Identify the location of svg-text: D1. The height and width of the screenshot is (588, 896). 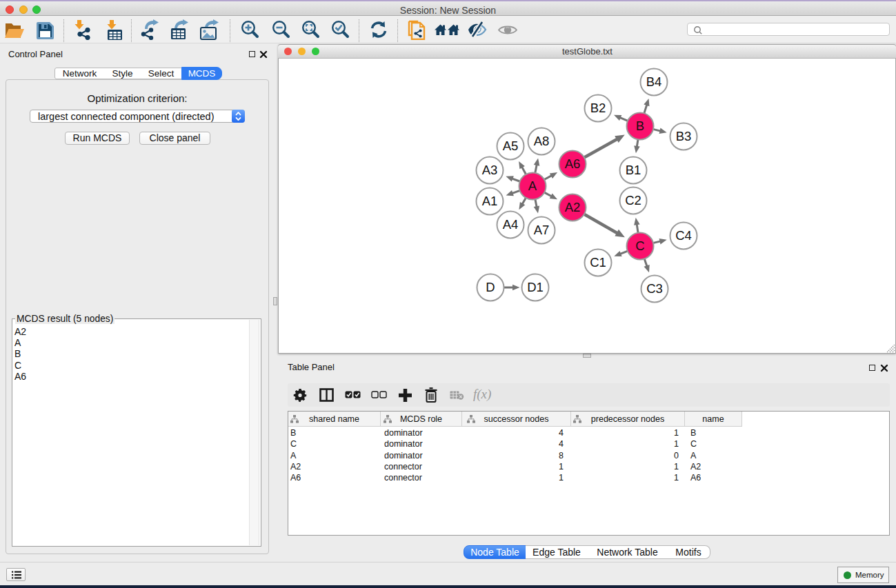
(535, 287).